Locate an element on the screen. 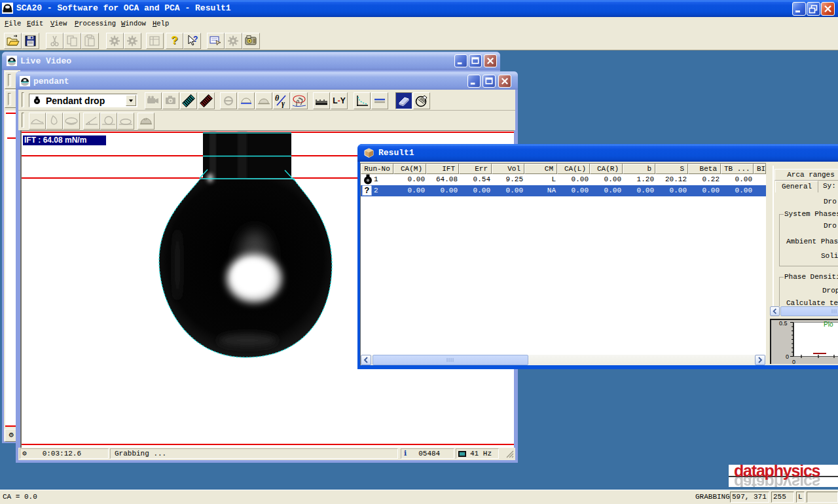 The image size is (838, 504). svg-text: 0.5 is located at coordinates (783, 323).